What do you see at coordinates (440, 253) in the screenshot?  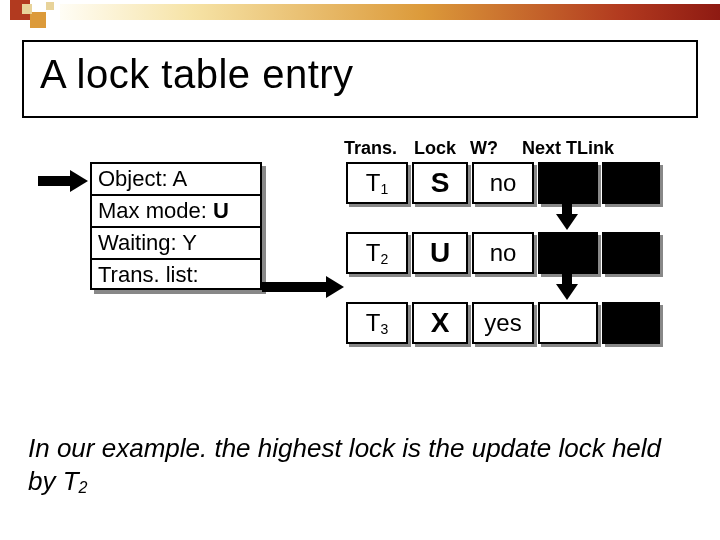 I see `cell-lock: U` at bounding box center [440, 253].